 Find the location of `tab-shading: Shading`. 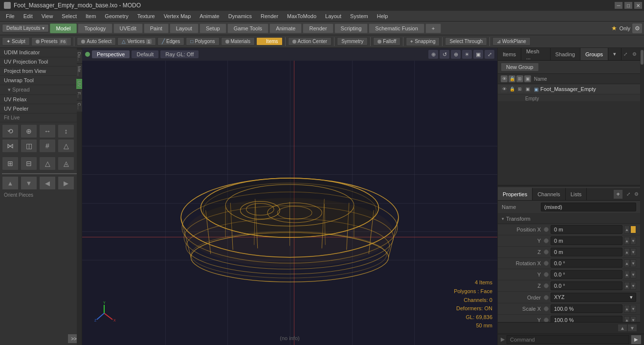

tab-shading: Shading is located at coordinates (565, 54).